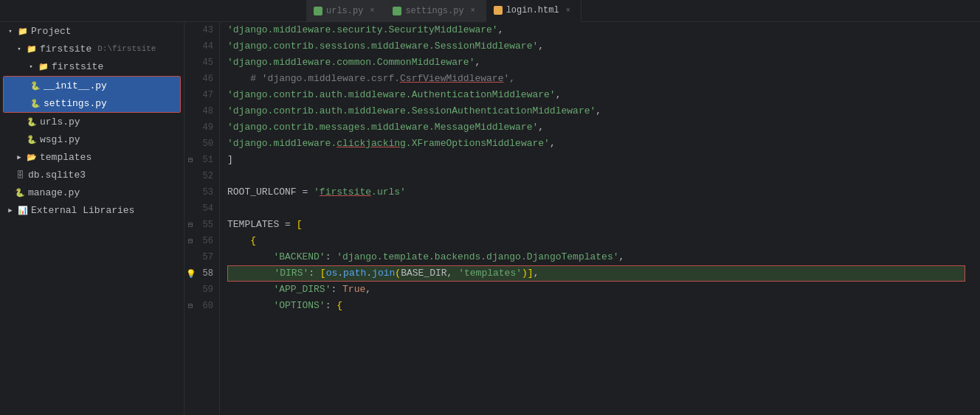 The image size is (980, 415). What do you see at coordinates (31, 66) in the screenshot?
I see `firstsite-dir-chevron: ▾` at bounding box center [31, 66].